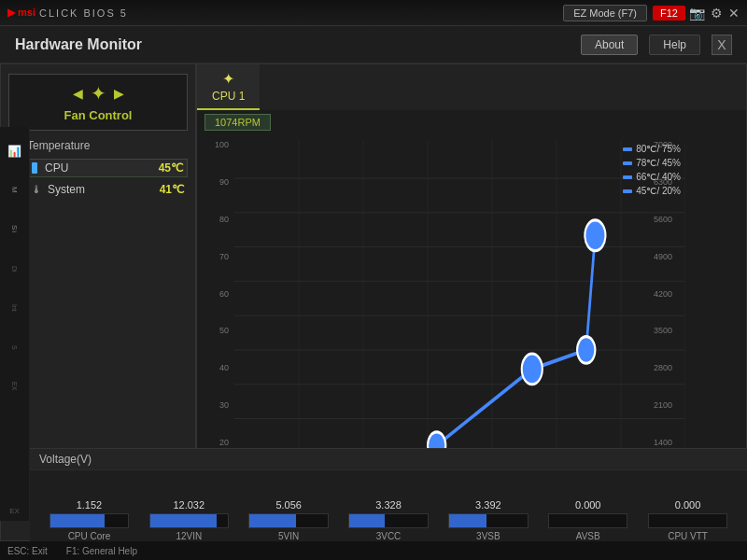 This screenshot has height=560, width=747. I want to click on fan-control-label: Fan Control, so click(99, 116).